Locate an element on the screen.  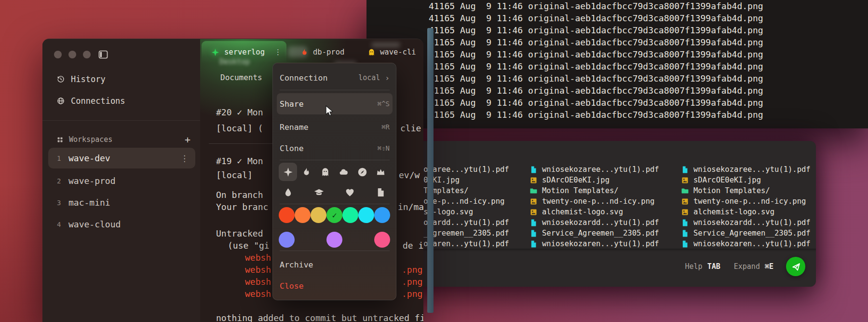
compass-icon is located at coordinates (362, 172).